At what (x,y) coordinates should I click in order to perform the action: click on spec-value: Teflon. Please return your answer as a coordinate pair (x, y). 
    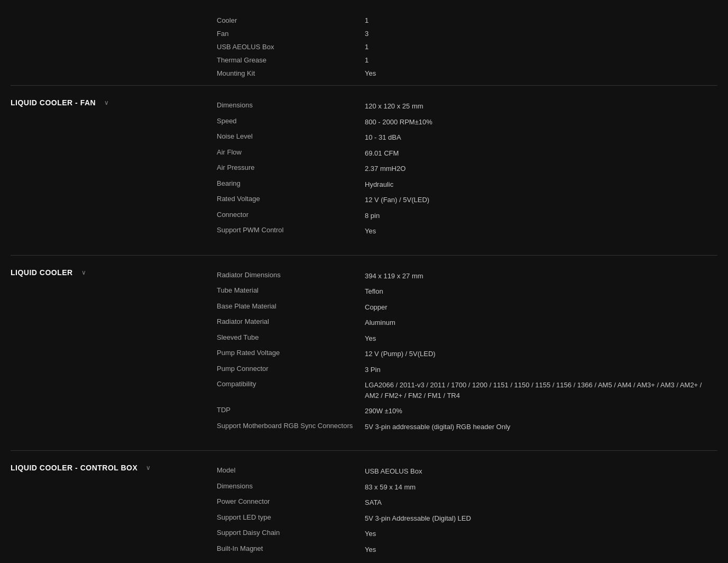
    Looking at the image, I should click on (541, 292).